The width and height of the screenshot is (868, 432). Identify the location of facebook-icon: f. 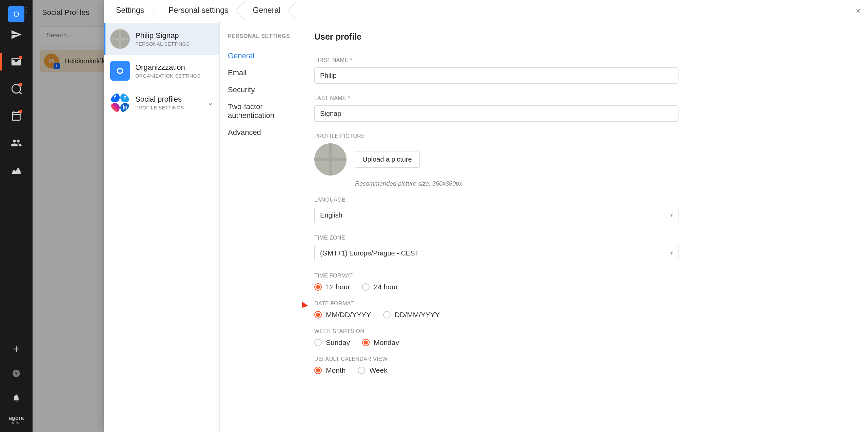
(115, 98).